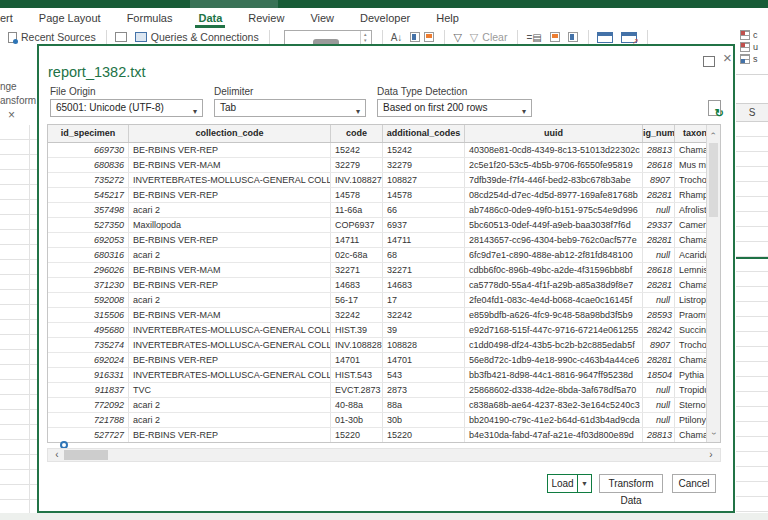  Describe the element at coordinates (754, 58) in the screenshot. I see `subtotal-button: s` at that location.